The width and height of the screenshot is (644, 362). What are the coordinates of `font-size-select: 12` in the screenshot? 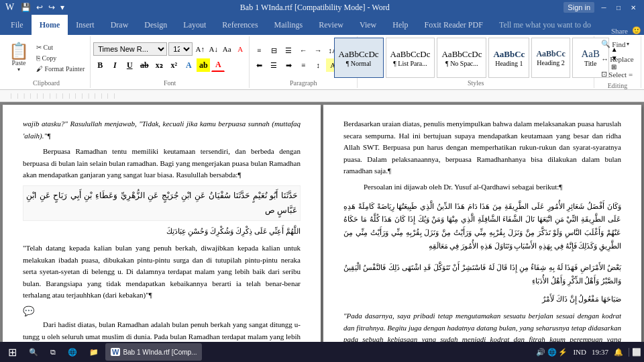 It's located at (180, 49).